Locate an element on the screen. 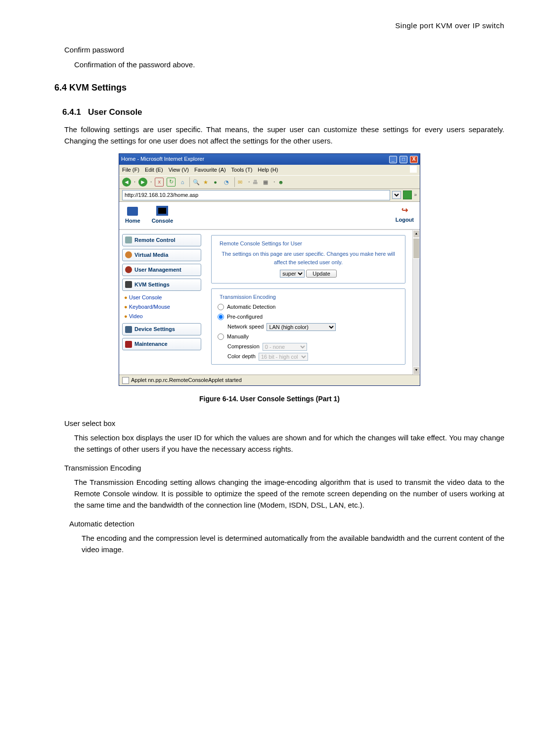 Image resolution: width=534 pixels, height=756 pixels. address-dropdown is located at coordinates (397, 195).